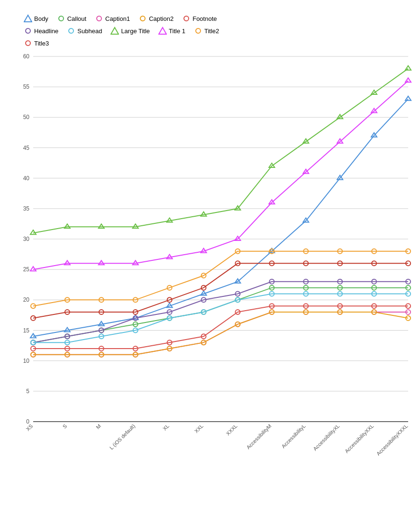  Describe the element at coordinates (166, 427) in the screenshot. I see `svg-text: XL` at that location.